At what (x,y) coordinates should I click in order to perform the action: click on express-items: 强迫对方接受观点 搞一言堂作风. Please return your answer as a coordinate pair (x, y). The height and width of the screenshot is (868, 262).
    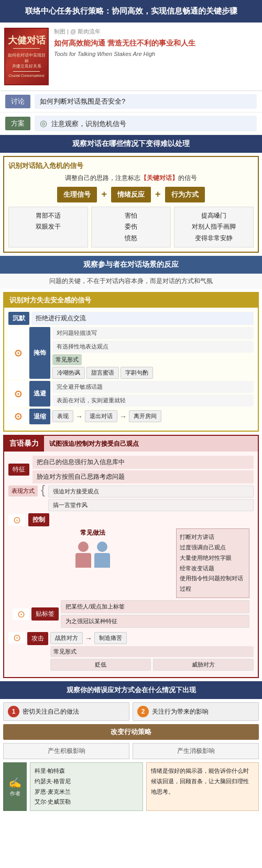
    Looking at the image, I should click on (151, 498).